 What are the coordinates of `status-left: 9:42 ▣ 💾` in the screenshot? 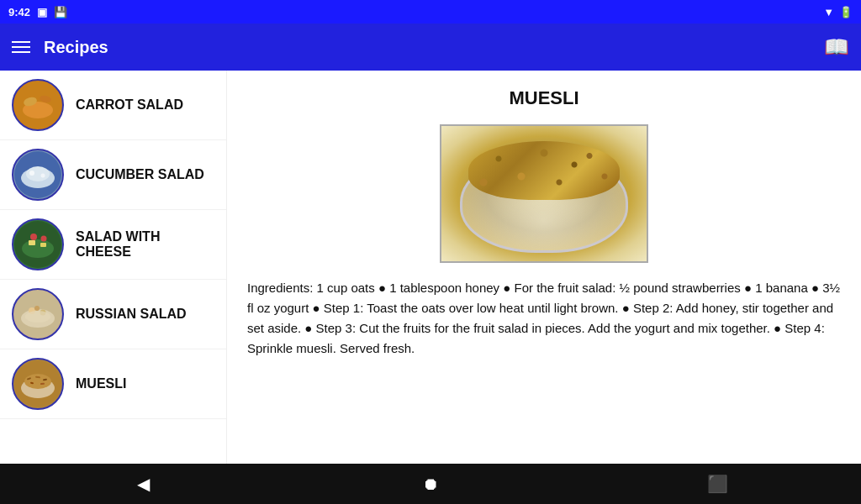 It's located at (38, 12).